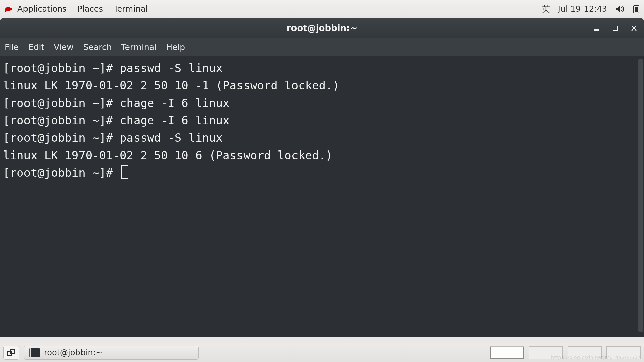 This screenshot has height=362, width=644. I want to click on menu-places: Places, so click(90, 9).